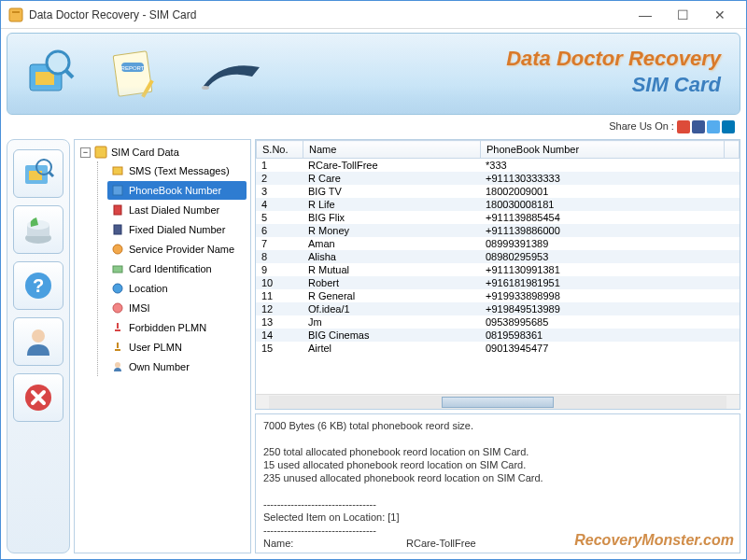 Image resolution: width=747 pixels, height=560 pixels. What do you see at coordinates (177, 249) in the screenshot?
I see `tree-item-service-provider-name: Service Provider Name` at bounding box center [177, 249].